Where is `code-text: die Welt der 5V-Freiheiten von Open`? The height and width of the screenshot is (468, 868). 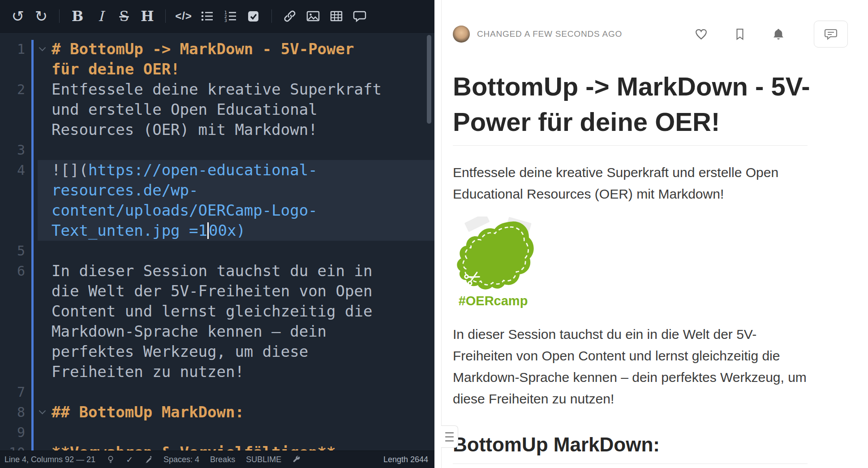
code-text: die Welt der 5V-Freiheiten von Open is located at coordinates (236, 291).